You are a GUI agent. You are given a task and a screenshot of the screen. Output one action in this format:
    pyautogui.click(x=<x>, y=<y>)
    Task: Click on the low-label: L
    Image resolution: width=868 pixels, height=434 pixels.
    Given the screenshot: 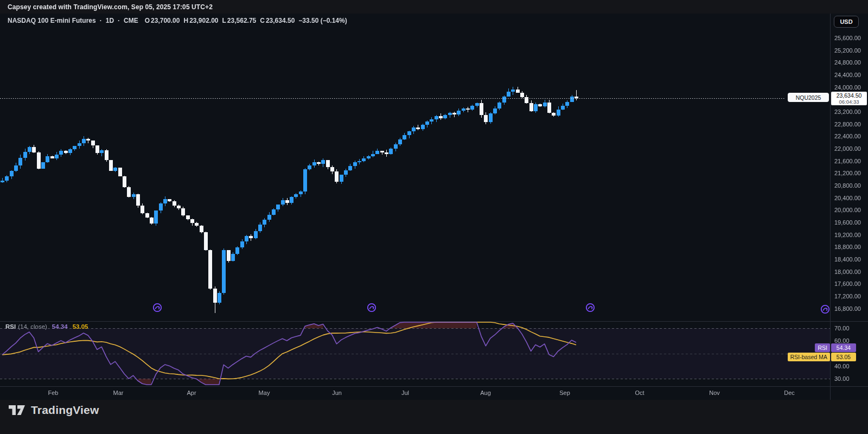 What is the action you would take?
    pyautogui.click(x=225, y=21)
    